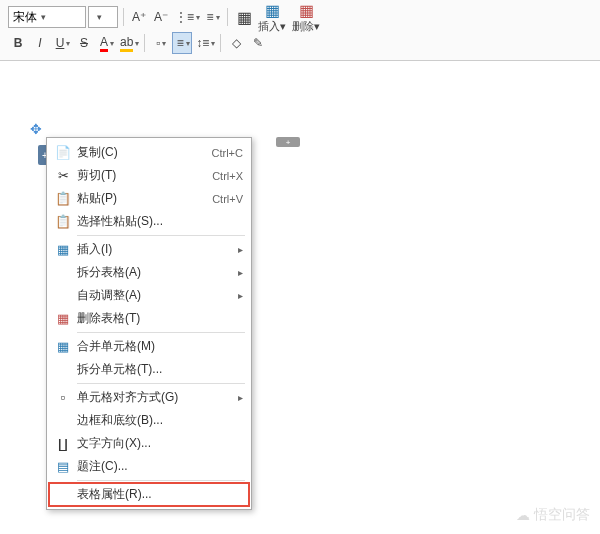  What do you see at coordinates (63, 176) in the screenshot?
I see `scissors-icon: ✂` at bounding box center [63, 176].